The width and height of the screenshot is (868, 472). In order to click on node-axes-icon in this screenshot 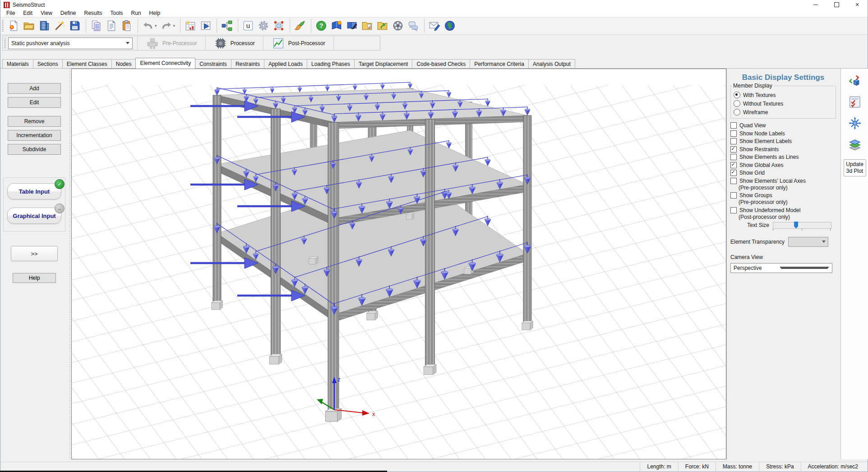, I will do `click(855, 123)`.